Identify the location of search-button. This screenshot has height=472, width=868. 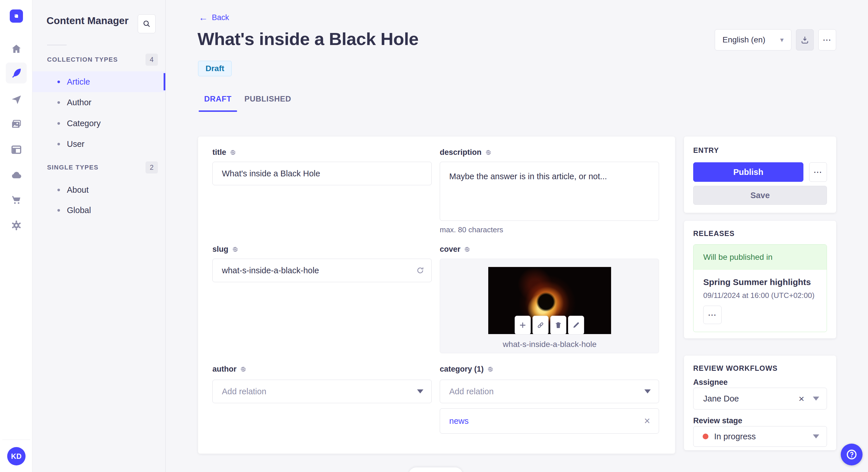
(147, 24).